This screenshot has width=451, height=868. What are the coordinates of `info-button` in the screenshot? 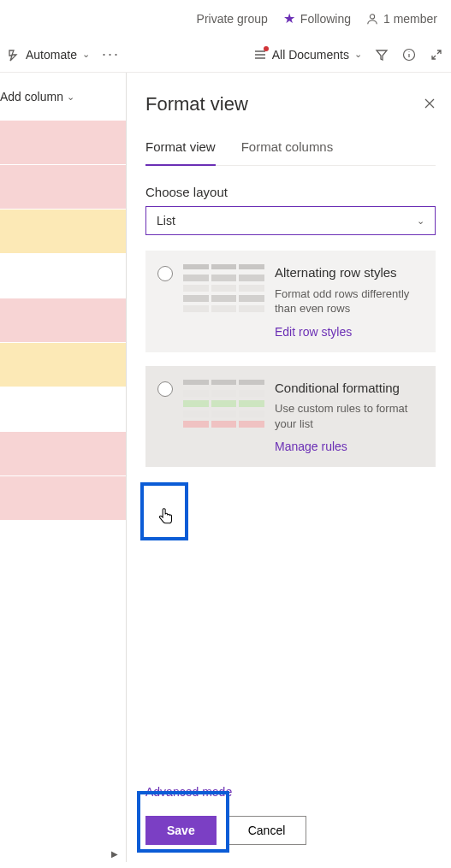 It's located at (409, 55).